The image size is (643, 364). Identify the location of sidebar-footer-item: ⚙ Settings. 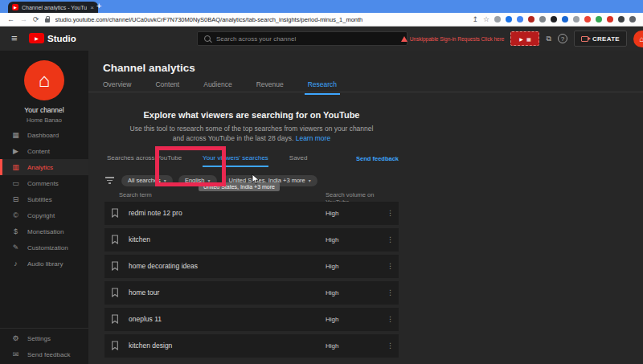
(44, 338).